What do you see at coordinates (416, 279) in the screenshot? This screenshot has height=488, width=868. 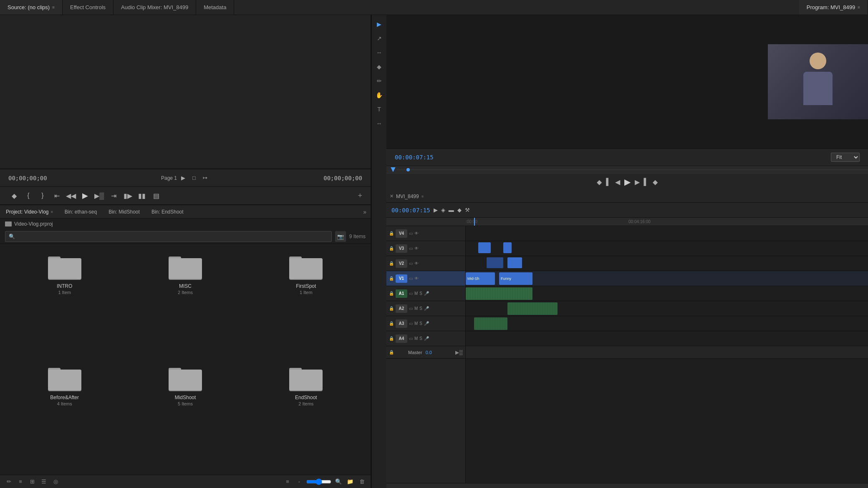 I see `track-v1-eye-icon: 👁` at bounding box center [416, 279].